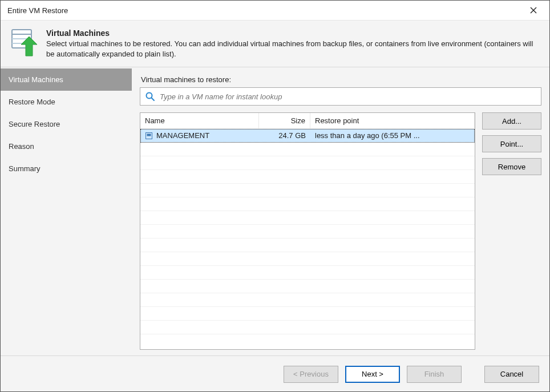  I want to click on remove-button: Remove, so click(512, 167).